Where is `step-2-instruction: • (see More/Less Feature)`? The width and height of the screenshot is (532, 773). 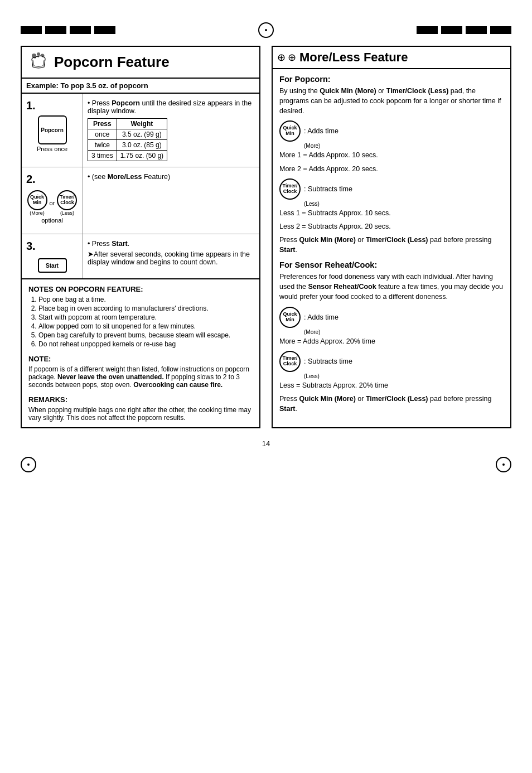 step-2-instruction: • (see More/Less Feature) is located at coordinates (171, 177).